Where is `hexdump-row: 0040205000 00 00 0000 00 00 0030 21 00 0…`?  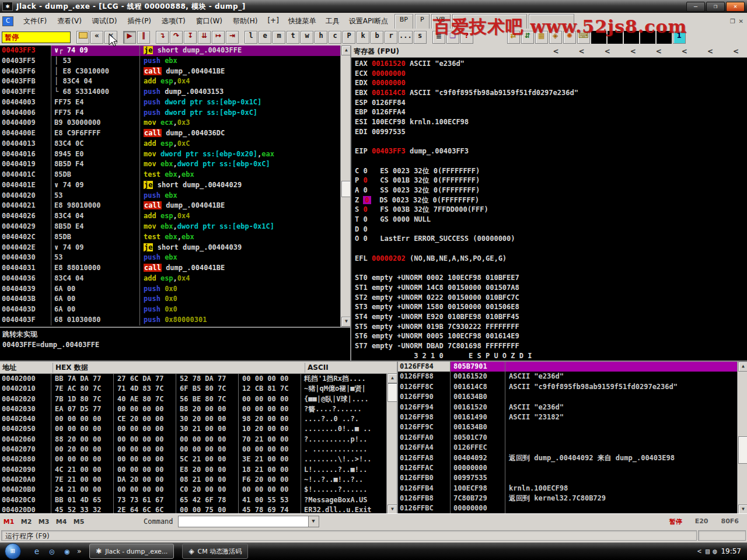 hexdump-row: 0040205000 00 00 0000 00 00 0030 21 00 0… is located at coordinates (198, 429).